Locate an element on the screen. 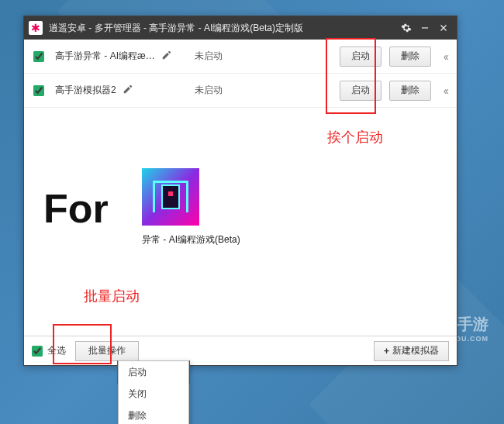 This screenshot has height=424, width=504. batch-ops-button: 批量操作 is located at coordinates (107, 351).